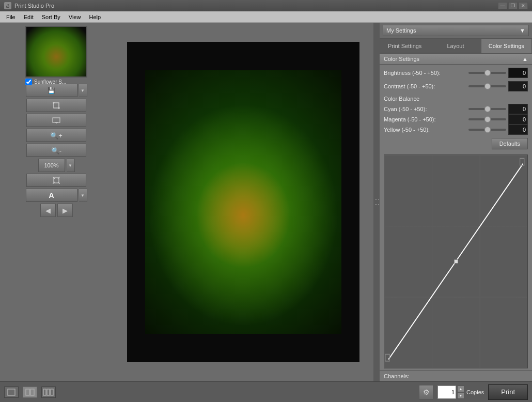 Image resolution: width=532 pixels, height=402 pixels. Describe the element at coordinates (456, 31) in the screenshot. I see `preset-bar: My Settings ▼` at that location.